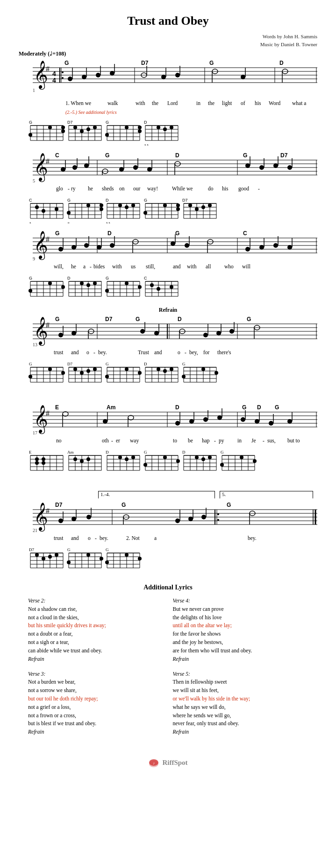 The width and height of the screenshot is (336, 868). What do you see at coordinates (241, 618) in the screenshot?
I see `verse-4-line-2: the delights of his love` at bounding box center [241, 618].